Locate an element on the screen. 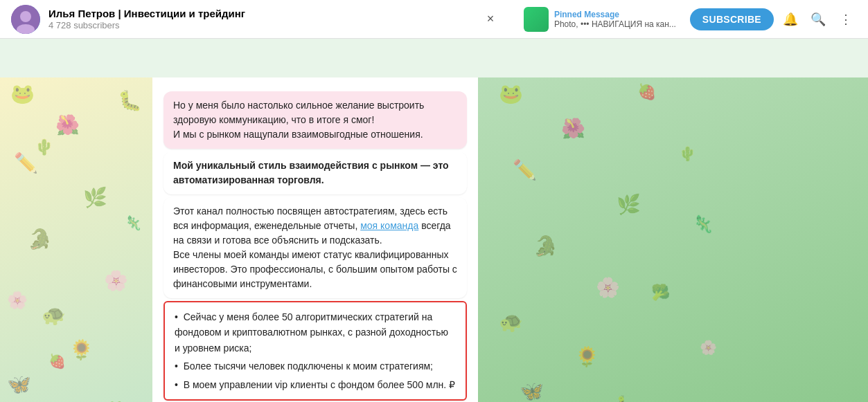 This screenshot has width=868, height=402. pinned-text: Photo, ••• НАВИГАЦИЯ на кан... is located at coordinates (615, 24).